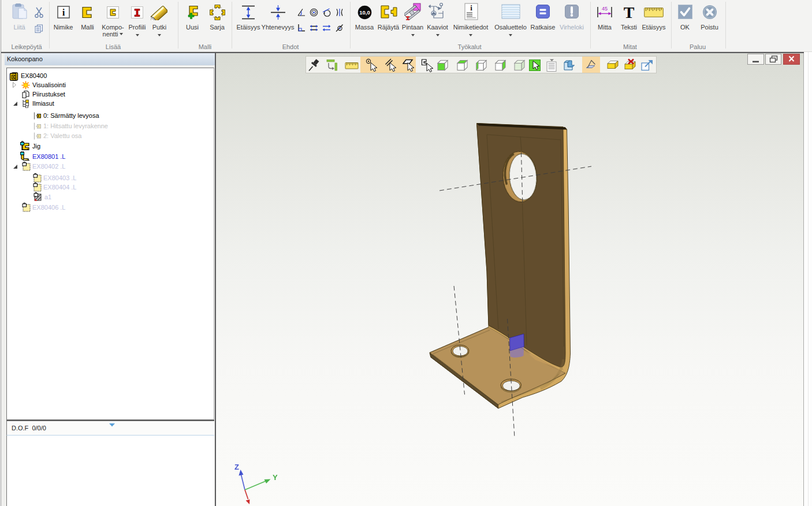  What do you see at coordinates (630, 12) in the screenshot?
I see `svg-text: T` at bounding box center [630, 12].